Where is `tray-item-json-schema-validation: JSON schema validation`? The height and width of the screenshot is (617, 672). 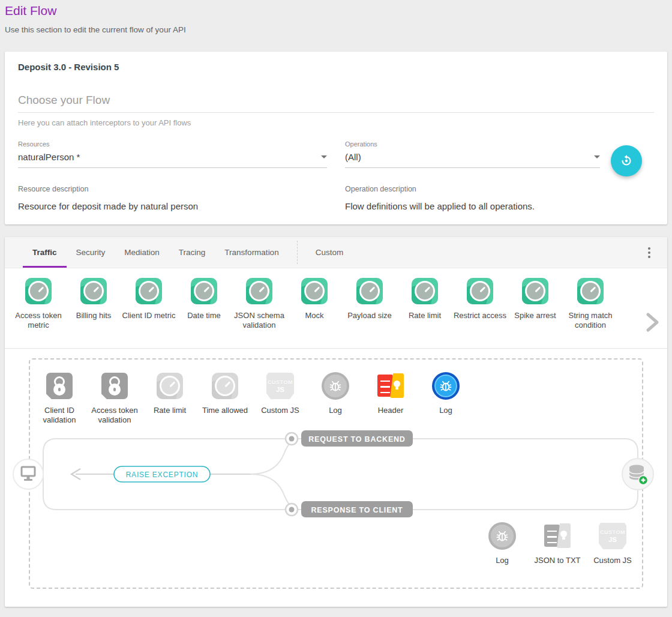 tray-item-json-schema-validation: JSON schema validation is located at coordinates (259, 304).